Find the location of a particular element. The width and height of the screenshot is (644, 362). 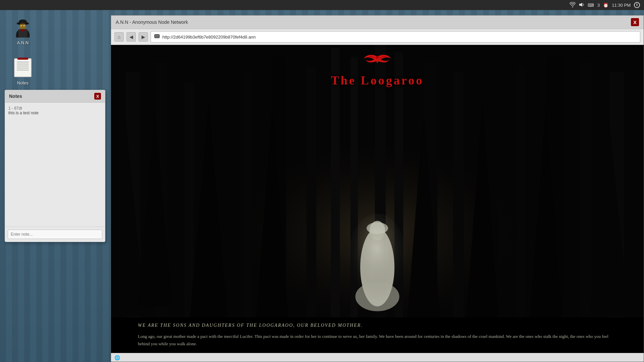

note-text: this is a test note is located at coordinates (55, 113).